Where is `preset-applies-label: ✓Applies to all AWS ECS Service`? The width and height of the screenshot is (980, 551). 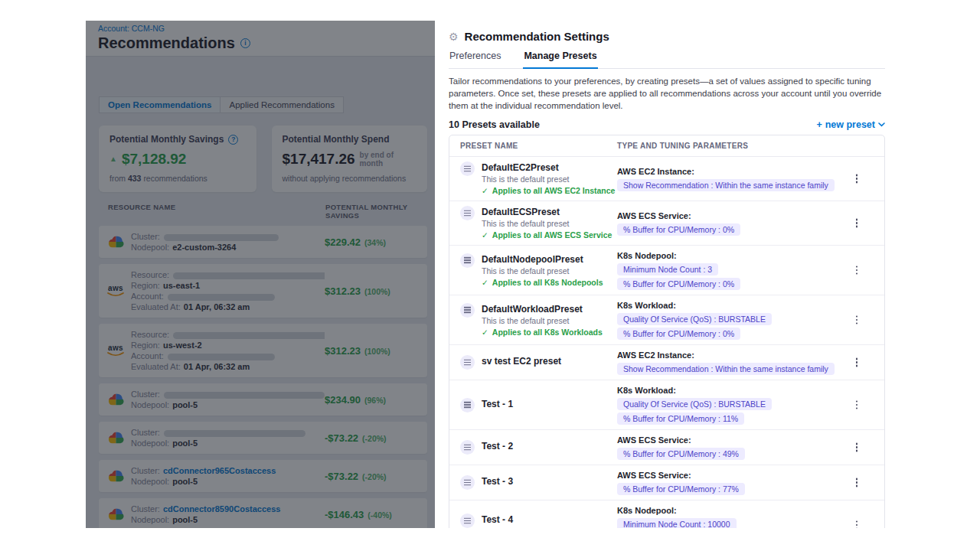 preset-applies-label: ✓Applies to all AWS ECS Service is located at coordinates (547, 236).